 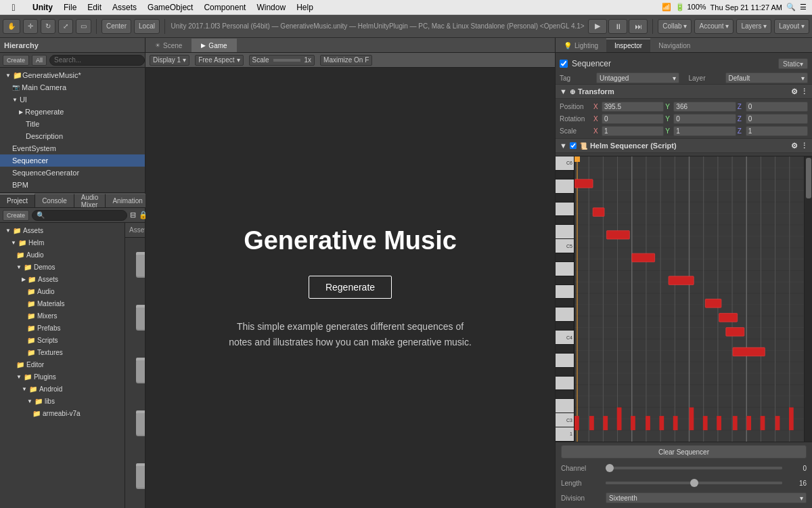 What do you see at coordinates (62, 401) in the screenshot?
I see `proj-tree-libs: ▼ 📁 libs` at bounding box center [62, 401].